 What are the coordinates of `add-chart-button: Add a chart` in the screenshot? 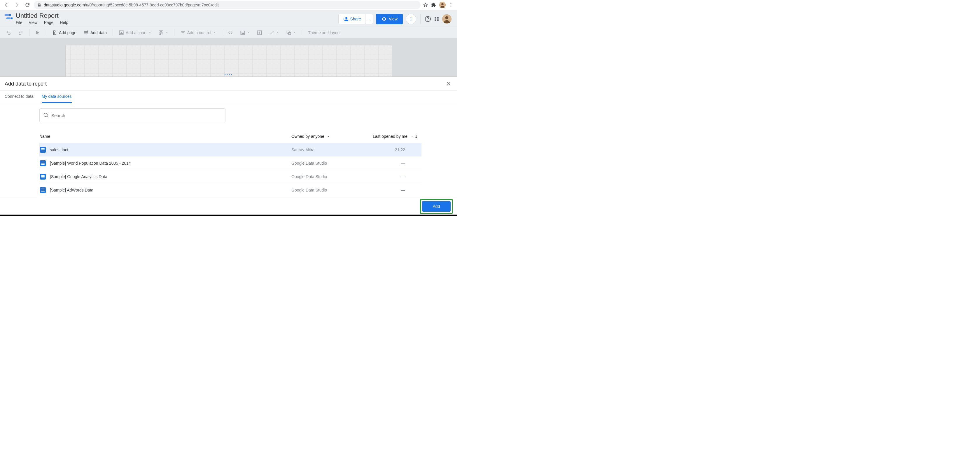 It's located at (135, 33).